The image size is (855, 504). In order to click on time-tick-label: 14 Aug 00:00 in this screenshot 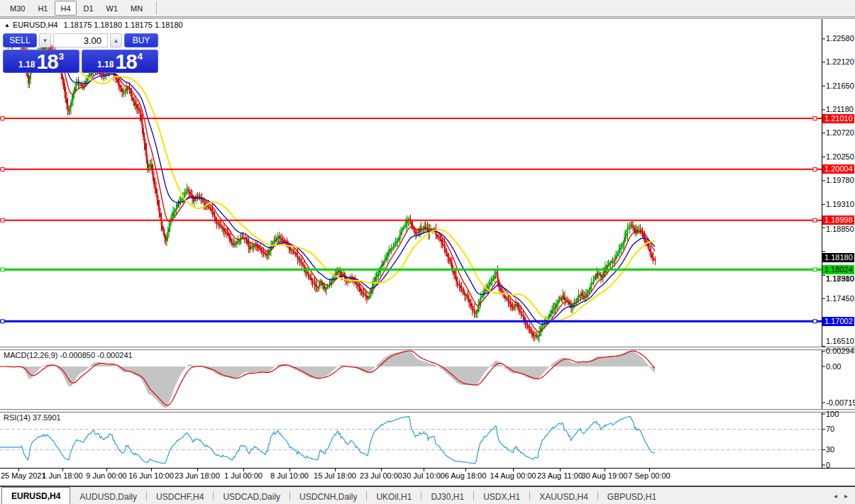, I will do `click(514, 476)`.